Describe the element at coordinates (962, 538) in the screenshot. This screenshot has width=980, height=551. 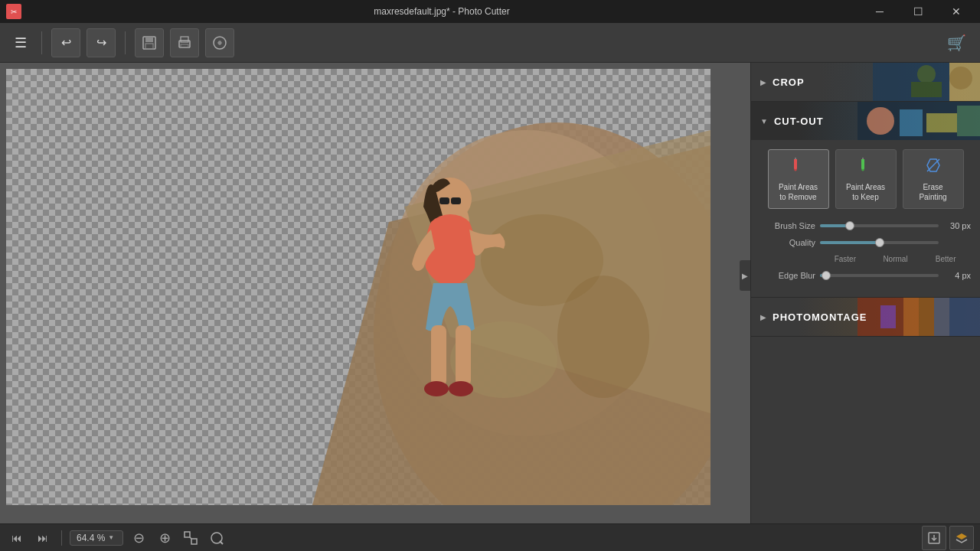
I see `layers-button` at that location.